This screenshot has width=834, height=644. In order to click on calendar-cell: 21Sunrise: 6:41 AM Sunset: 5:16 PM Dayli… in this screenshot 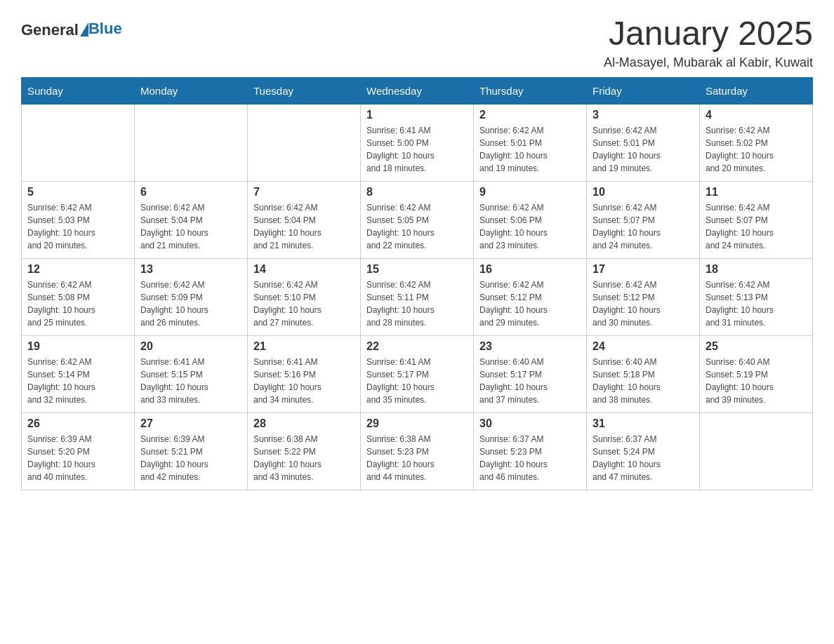, I will do `click(305, 375)`.